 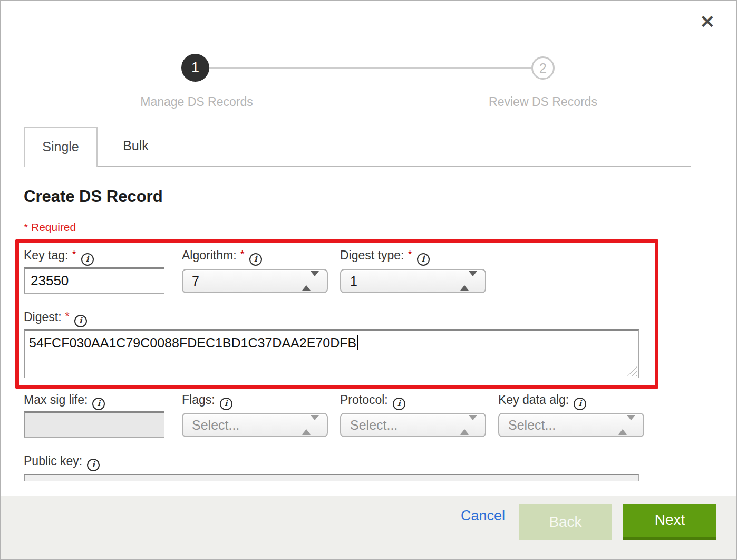 I want to click on key-data-alg-select: Select..., so click(x=571, y=425).